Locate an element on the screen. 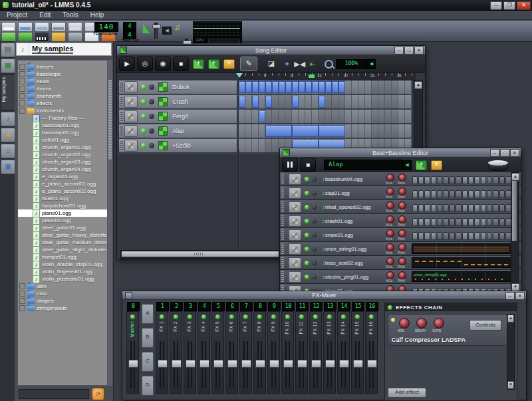 The image size is (532, 401). home-tab: ⌂ is located at coordinates (8, 151).